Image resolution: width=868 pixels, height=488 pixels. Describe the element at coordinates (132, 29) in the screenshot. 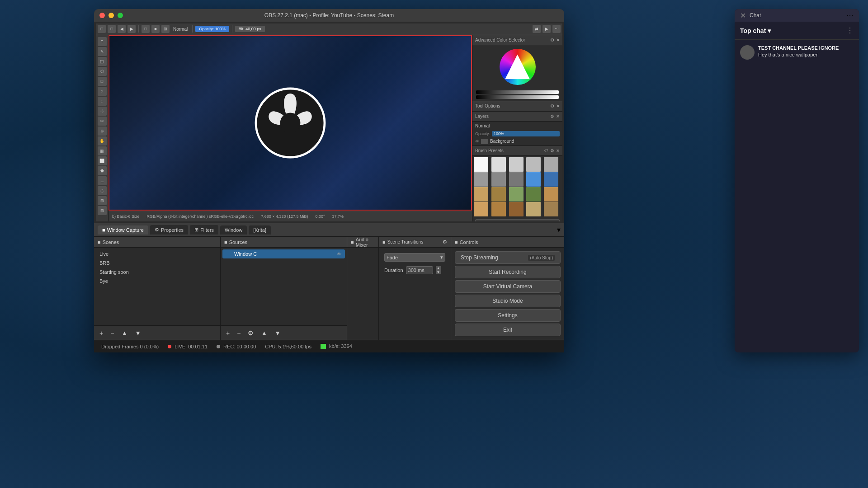

I see `toolbar-btn-hist-fwd: ▶` at that location.